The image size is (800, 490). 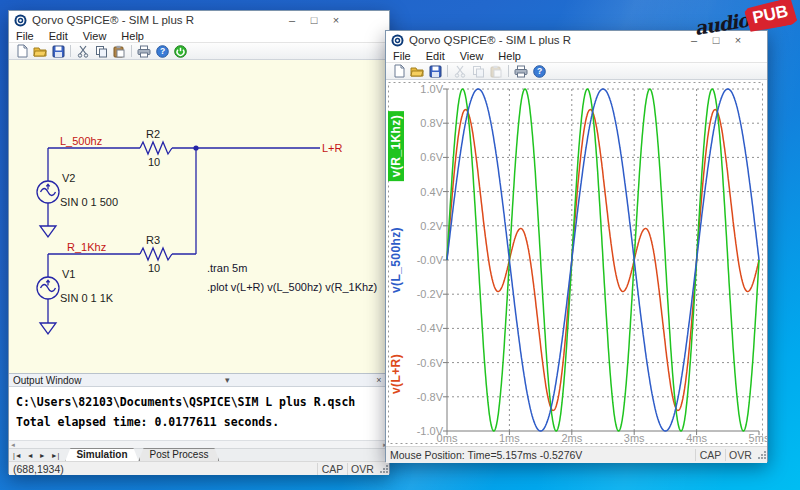 What do you see at coordinates (509, 438) in the screenshot?
I see `x-tick-label: 1ms` at bounding box center [509, 438].